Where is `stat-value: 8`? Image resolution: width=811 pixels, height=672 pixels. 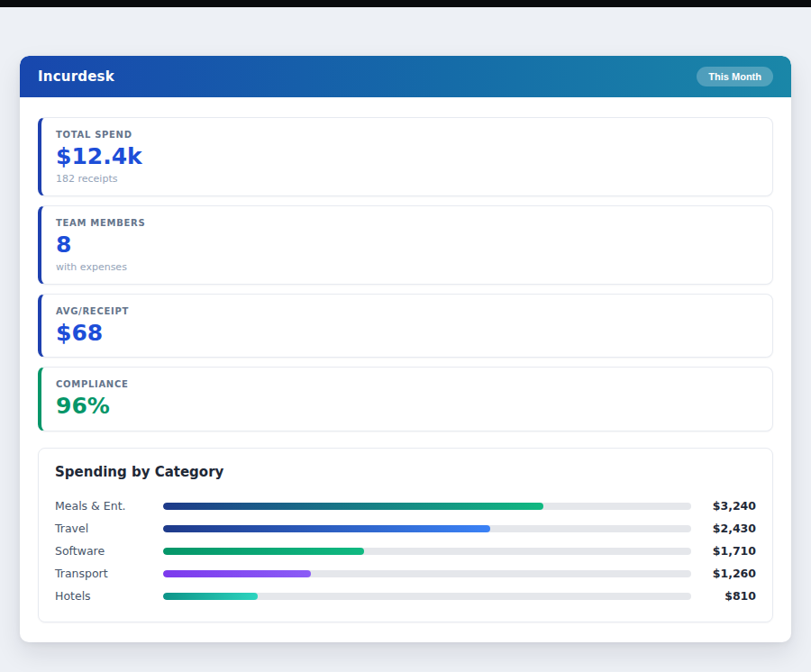 stat-value: 8 is located at coordinates (407, 245).